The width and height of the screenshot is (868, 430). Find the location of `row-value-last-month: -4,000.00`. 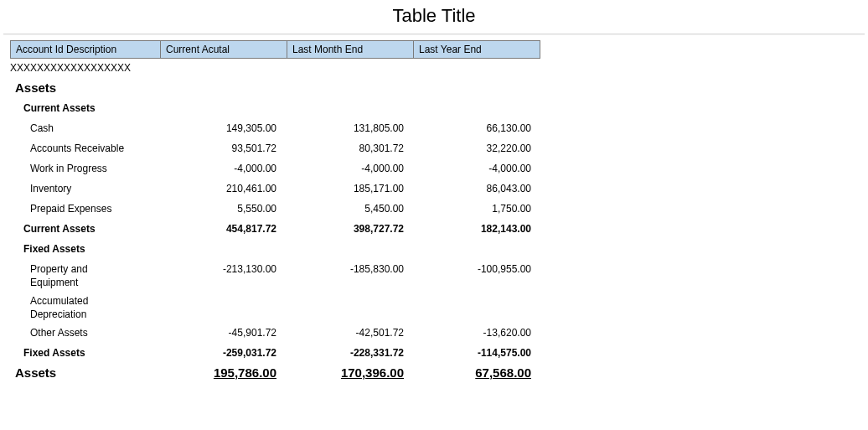

row-value-last-month: -4,000.00 is located at coordinates (362, 168).